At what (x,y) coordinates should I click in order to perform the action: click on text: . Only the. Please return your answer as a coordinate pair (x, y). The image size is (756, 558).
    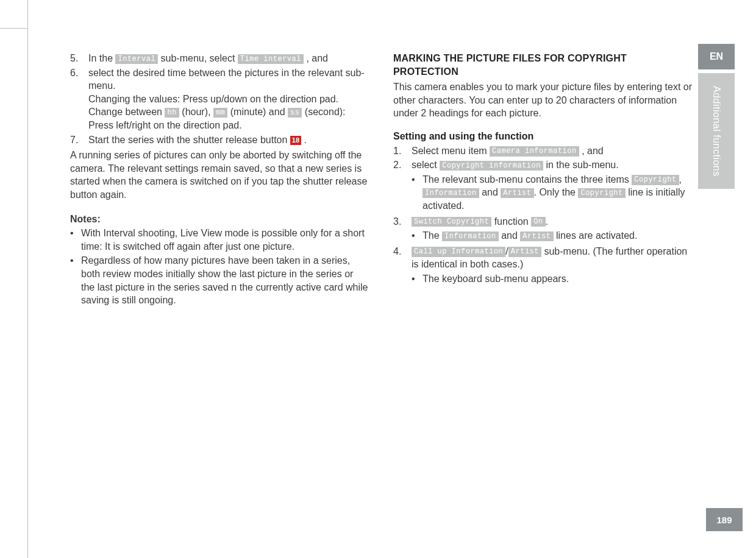
    Looking at the image, I should click on (556, 192).